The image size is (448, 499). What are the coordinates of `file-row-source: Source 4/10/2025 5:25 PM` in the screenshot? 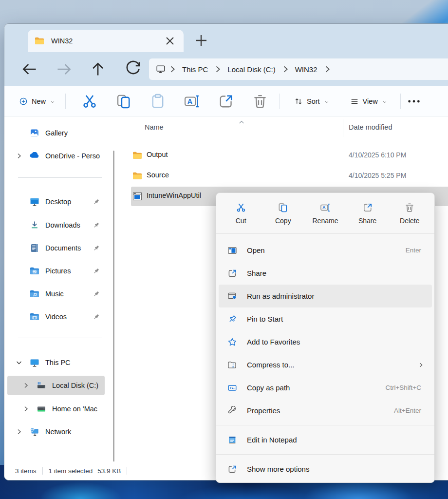 It's located at (282, 176).